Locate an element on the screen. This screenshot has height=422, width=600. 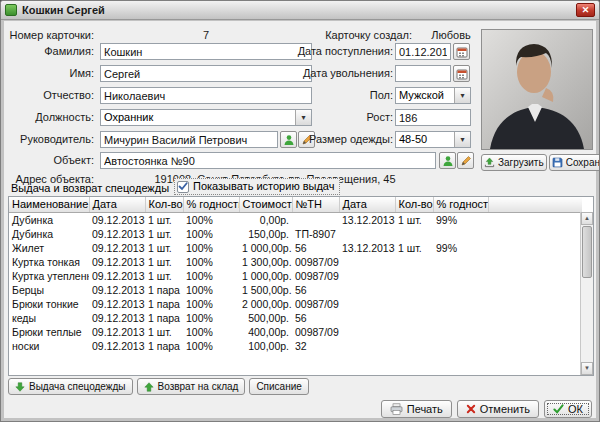
writeoff-button: Списание is located at coordinates (278, 386).